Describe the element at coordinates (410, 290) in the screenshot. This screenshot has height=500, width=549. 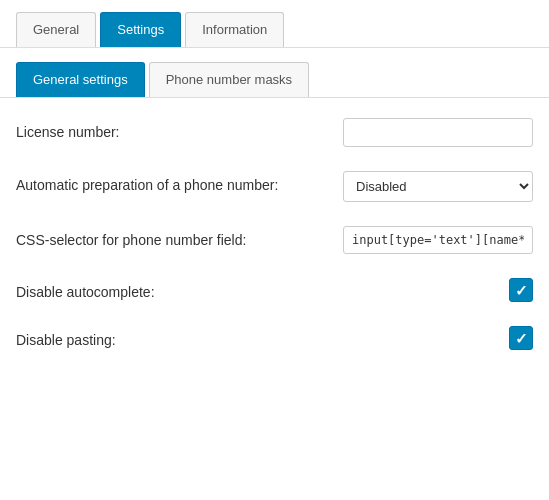
I see `disable-autocomplete-field: ✓` at that location.